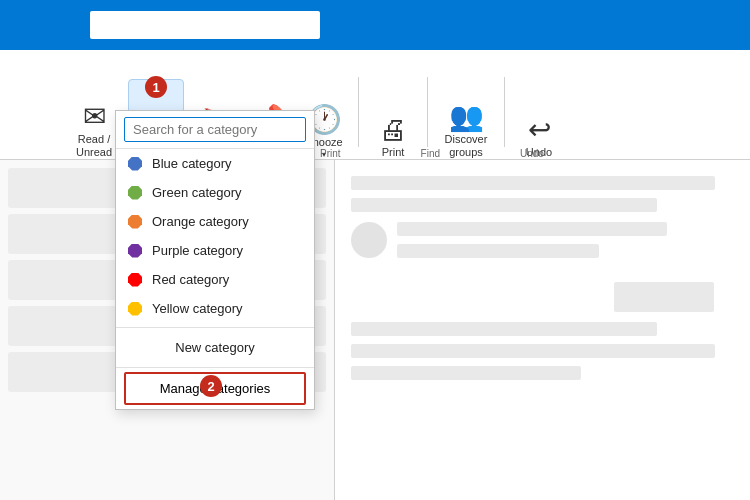 The height and width of the screenshot is (500, 750). I want to click on badge-2: 2, so click(211, 386).